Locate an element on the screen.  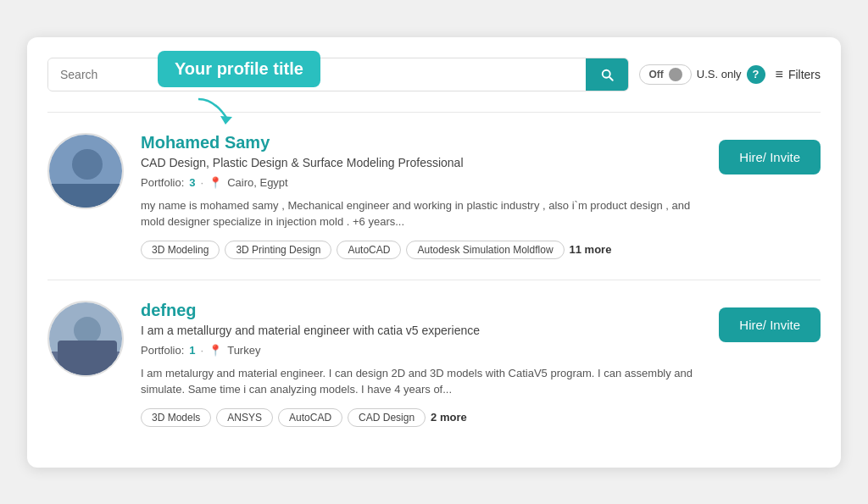
location: Turkey is located at coordinates (244, 351).